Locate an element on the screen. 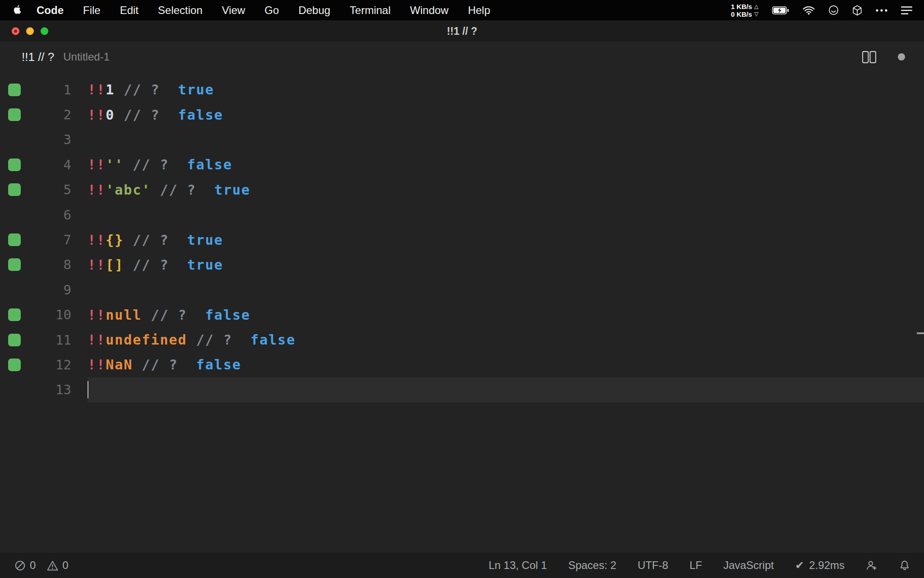 Image resolution: width=924 pixels, height=578 pixels. code-line-13: 13 is located at coordinates (462, 390).